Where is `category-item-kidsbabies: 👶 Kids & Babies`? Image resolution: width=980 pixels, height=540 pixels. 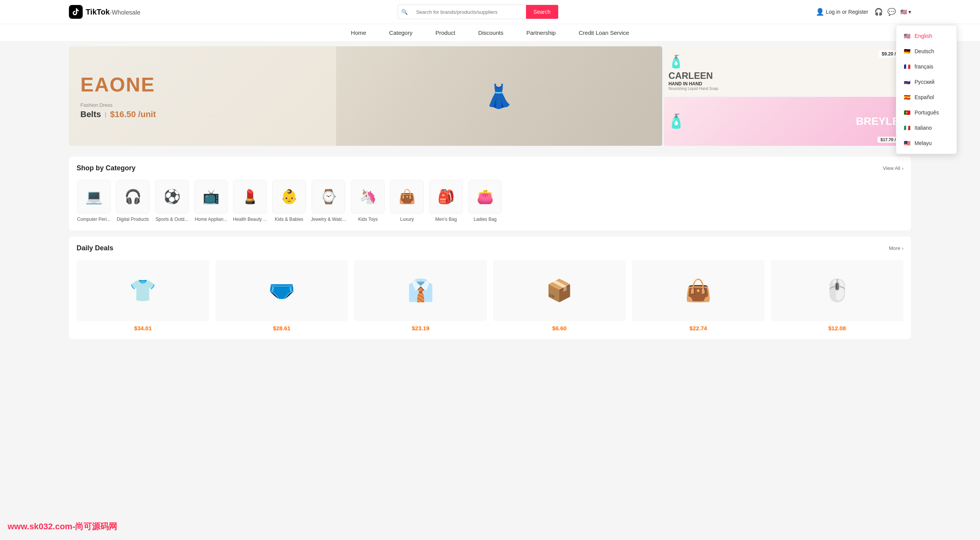
category-item-kidsbabies: 👶 Kids & Babies is located at coordinates (289, 201).